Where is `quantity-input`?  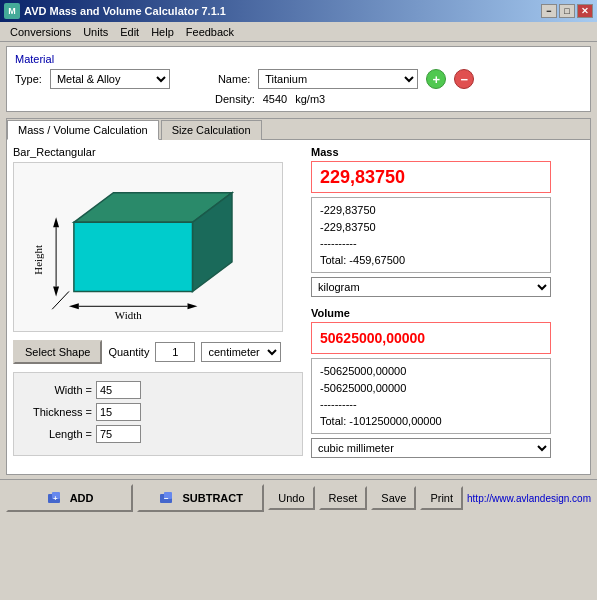
quantity-input is located at coordinates (175, 352).